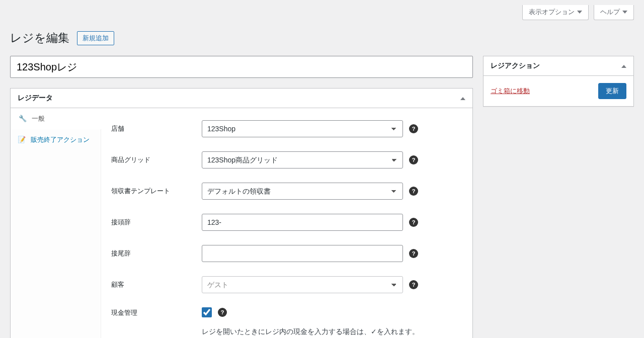 Image resolution: width=644 pixels, height=338 pixels. What do you see at coordinates (555, 13) in the screenshot?
I see `screen-options-tab: 表示オプション` at bounding box center [555, 13].